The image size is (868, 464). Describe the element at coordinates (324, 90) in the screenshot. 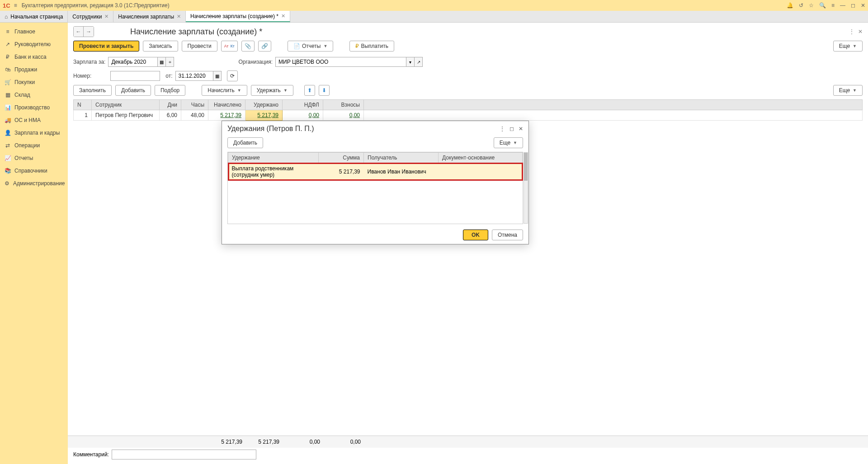

I see `move-down-button: ⬇` at that location.